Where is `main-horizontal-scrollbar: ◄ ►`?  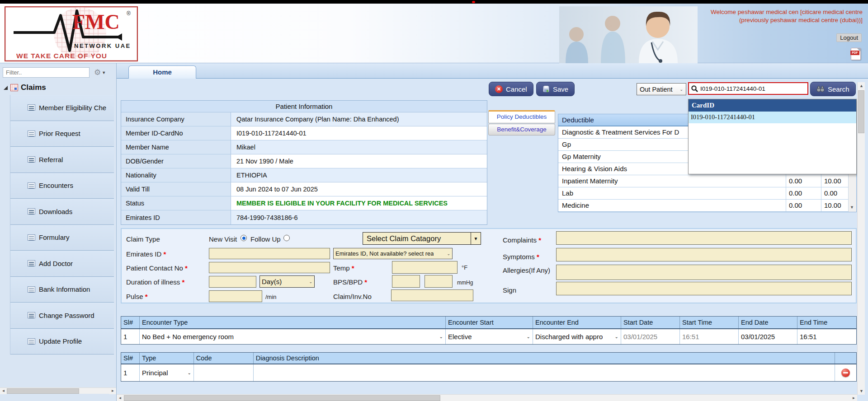 main-horizontal-scrollbar: ◄ ► is located at coordinates (487, 397).